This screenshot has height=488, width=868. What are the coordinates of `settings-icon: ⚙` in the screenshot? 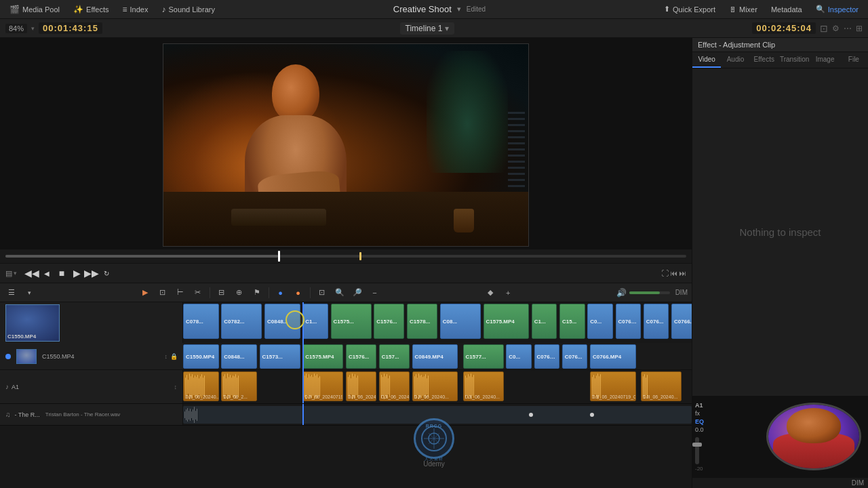 It's located at (835, 28).